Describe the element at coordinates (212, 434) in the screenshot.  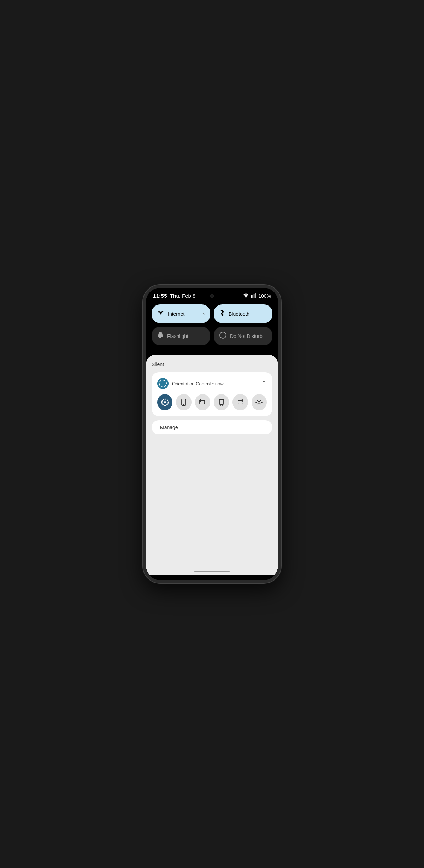
I see `phone-inner: 11:55 Thu, Feb 8 100%` at that location.